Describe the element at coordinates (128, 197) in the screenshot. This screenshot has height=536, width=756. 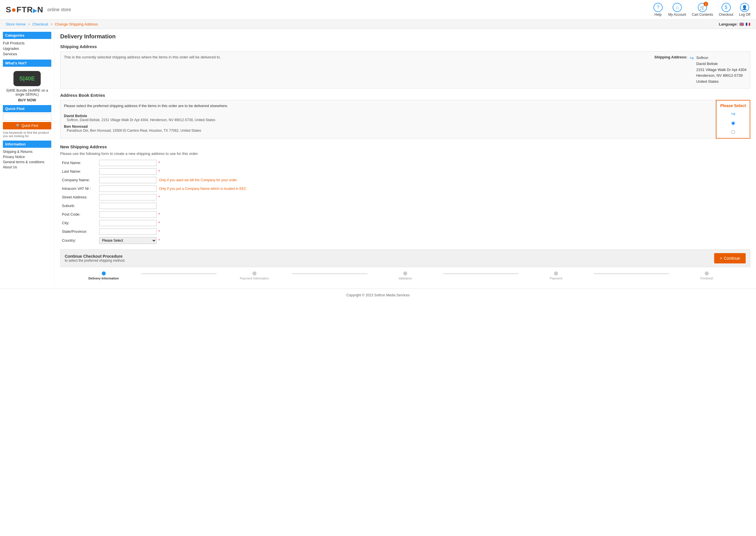
I see `input-street` at that location.